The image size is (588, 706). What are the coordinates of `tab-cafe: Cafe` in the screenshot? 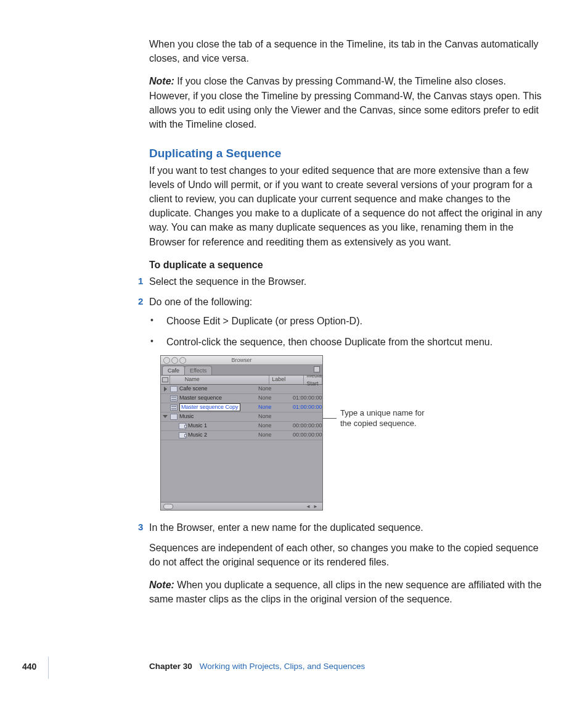 It's located at (174, 370).